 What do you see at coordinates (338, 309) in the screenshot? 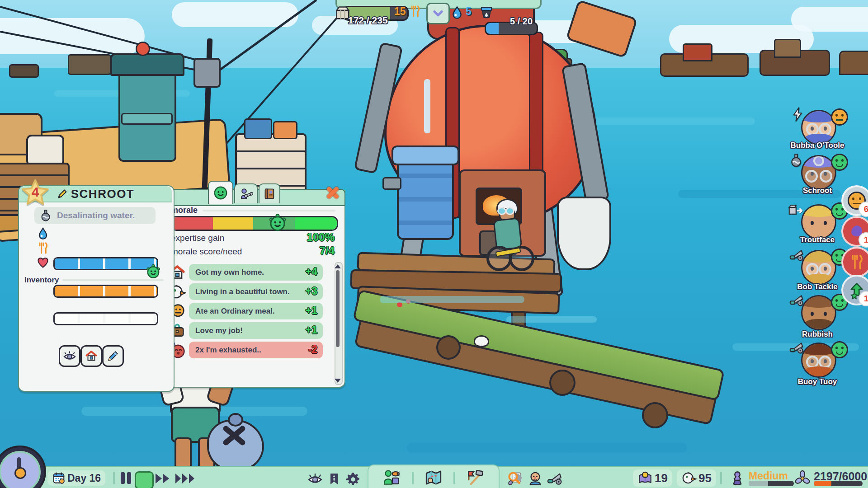
I see `scroll-thumb` at bounding box center [338, 309].